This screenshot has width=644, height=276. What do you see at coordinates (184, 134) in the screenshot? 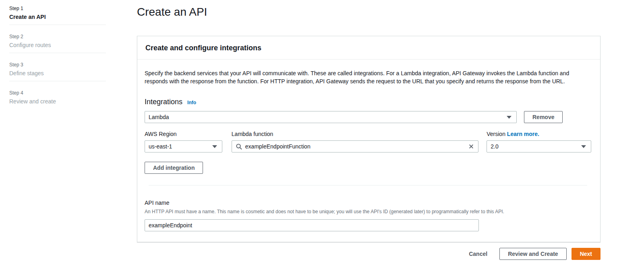
I see `aws-region-label: AWS Region` at bounding box center [184, 134].